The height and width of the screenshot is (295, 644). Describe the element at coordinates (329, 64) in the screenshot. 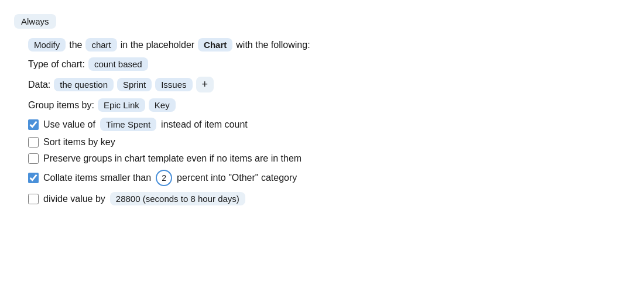

I see `type-of-chart-line: Type of chart: count based` at that location.